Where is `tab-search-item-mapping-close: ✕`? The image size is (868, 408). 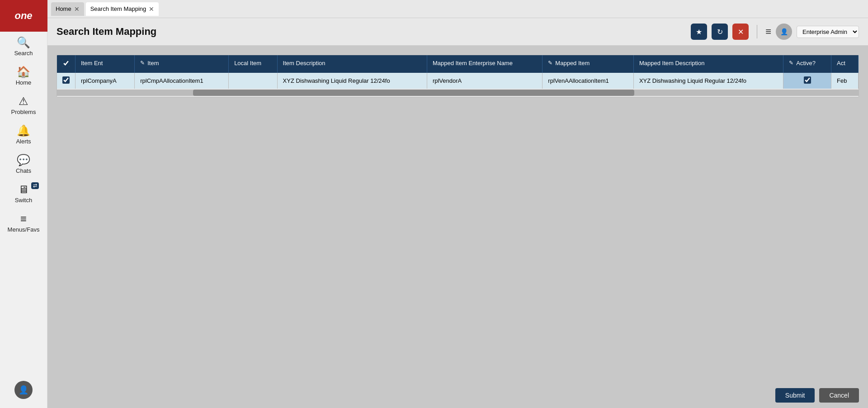 tab-search-item-mapping-close: ✕ is located at coordinates (151, 9).